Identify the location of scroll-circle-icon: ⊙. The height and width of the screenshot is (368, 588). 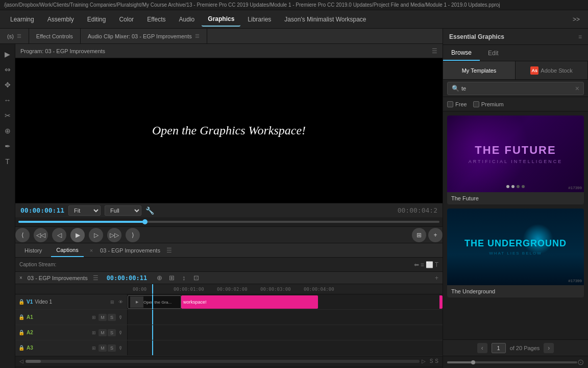
(581, 362).